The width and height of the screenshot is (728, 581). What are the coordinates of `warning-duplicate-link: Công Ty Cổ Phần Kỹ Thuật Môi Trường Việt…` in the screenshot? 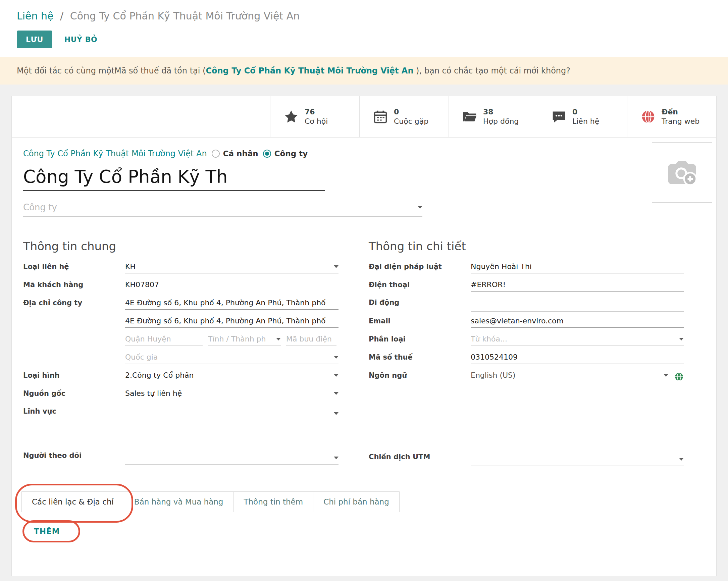 It's located at (309, 71).